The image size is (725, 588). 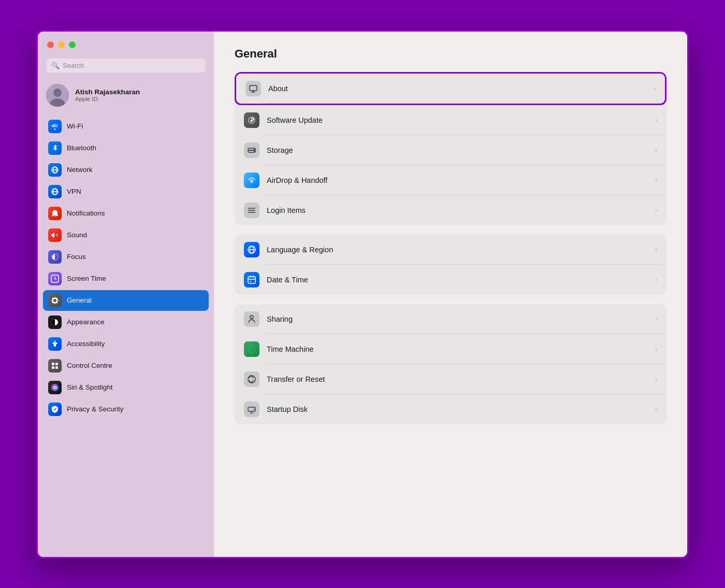 I want to click on sharing-chevron-icon: ›, so click(x=656, y=319).